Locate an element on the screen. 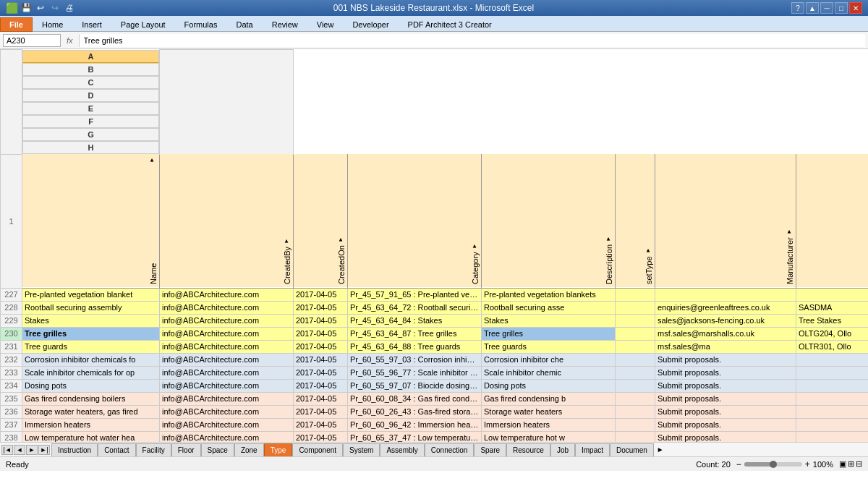 The height and width of the screenshot is (494, 868). cell-235-f is located at coordinates (635, 399).